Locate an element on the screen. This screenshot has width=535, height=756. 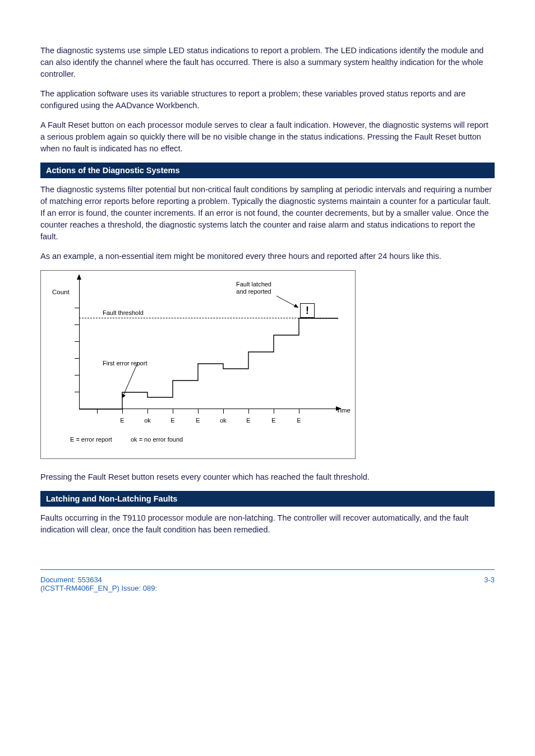
body-paragraph: Pressing the Fault Reset button resets e… is located at coordinates (268, 477).